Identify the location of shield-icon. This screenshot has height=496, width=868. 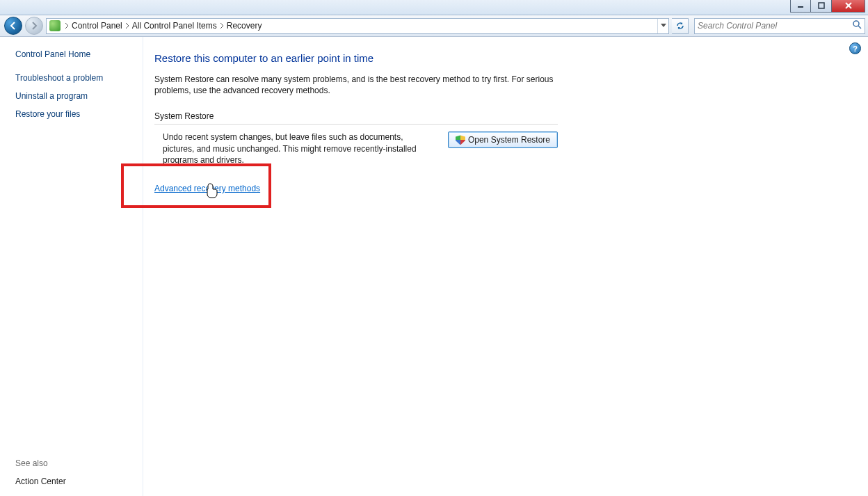
(460, 140).